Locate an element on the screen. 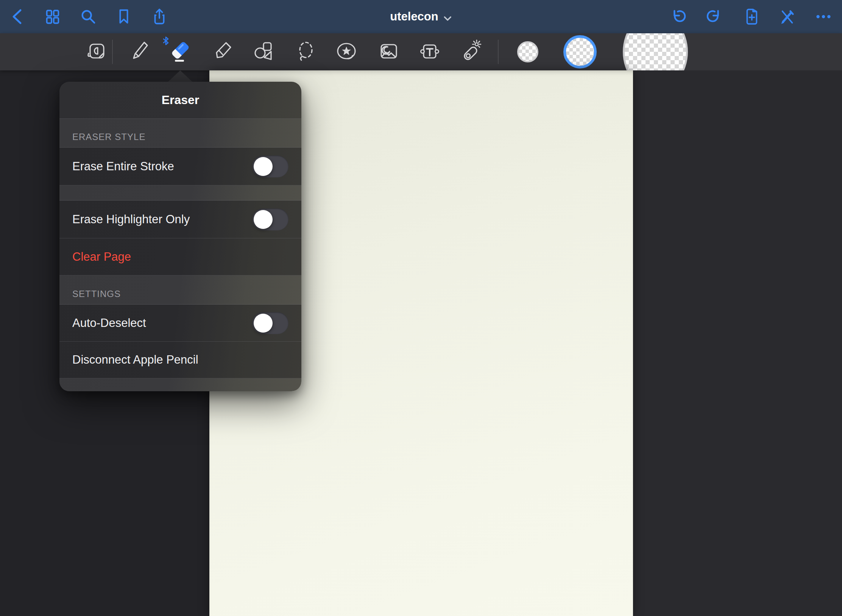 The width and height of the screenshot is (842, 616). row-disconnect-apple-pencil: Disconnect Apple Pencil is located at coordinates (180, 360).